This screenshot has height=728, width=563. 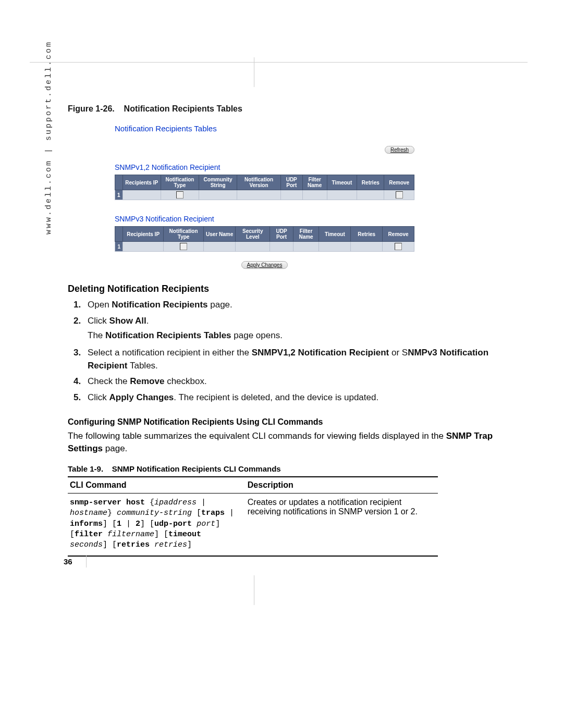 I want to click on step-1: Open Notification Recipients page., so click(x=301, y=305).